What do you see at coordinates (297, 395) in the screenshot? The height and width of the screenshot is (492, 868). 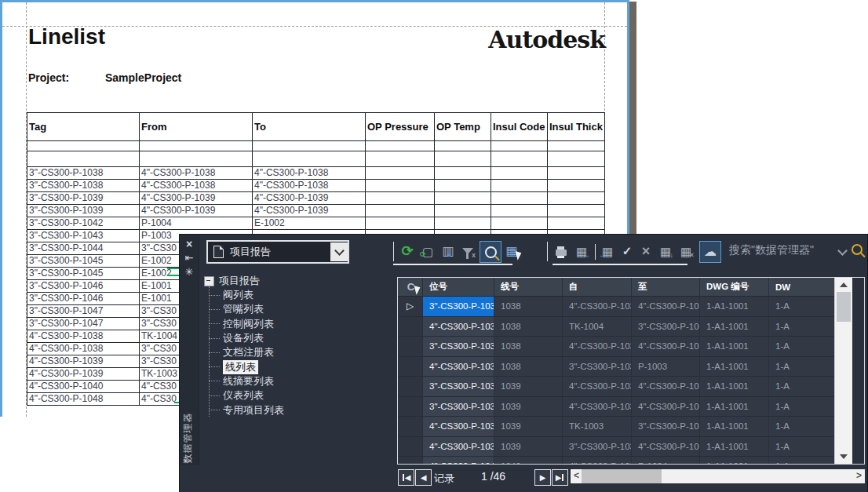 I see `tree-item: 仪表列表` at bounding box center [297, 395].